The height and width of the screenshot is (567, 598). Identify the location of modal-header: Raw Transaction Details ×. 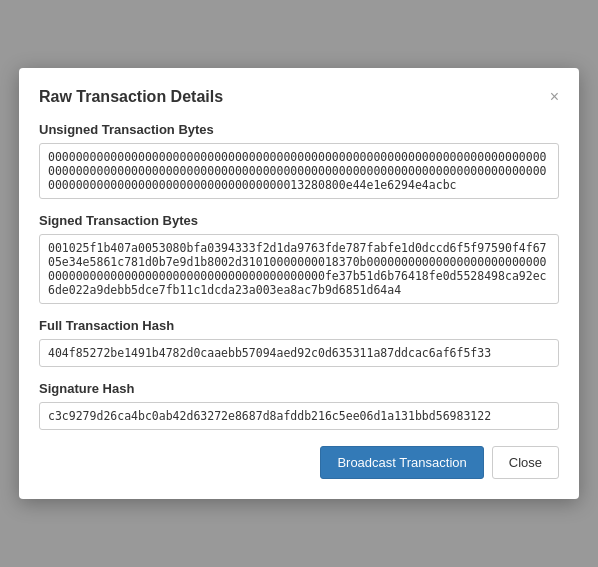
(299, 97).